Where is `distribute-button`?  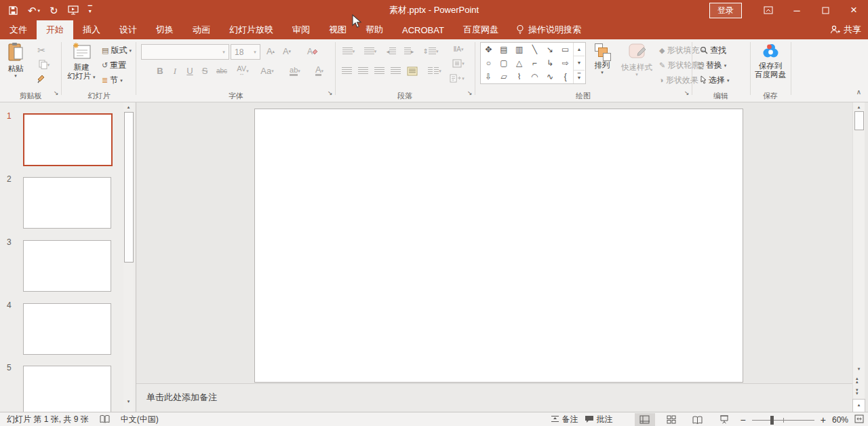
distribute-button is located at coordinates (412, 71).